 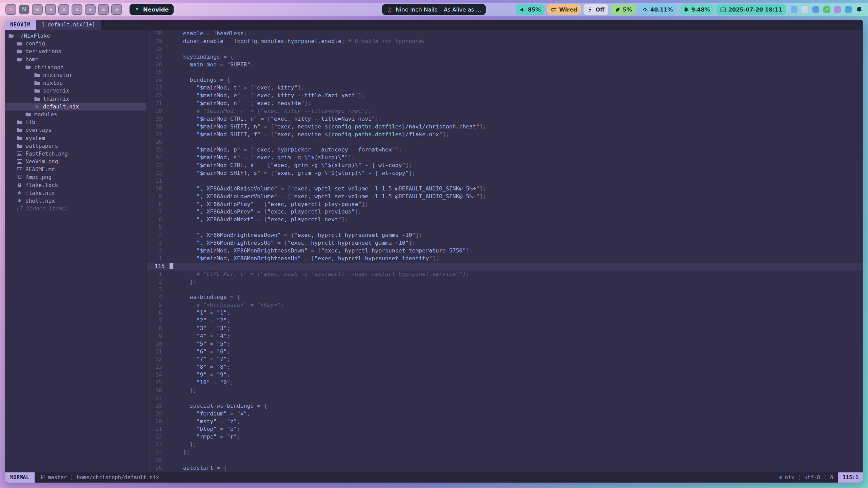 I want to click on code-line: 19 "ferdium" = "x";, so click(x=505, y=414).